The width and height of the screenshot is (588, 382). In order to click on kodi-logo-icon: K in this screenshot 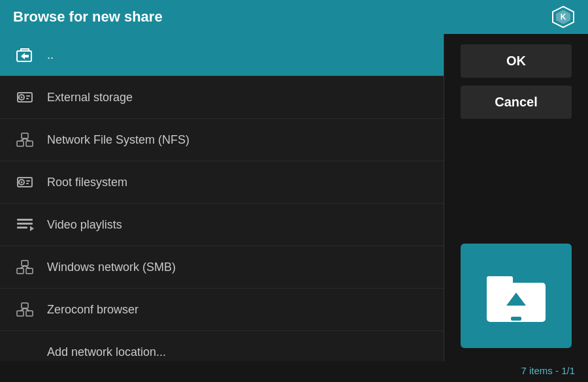, I will do `click(563, 17)`.